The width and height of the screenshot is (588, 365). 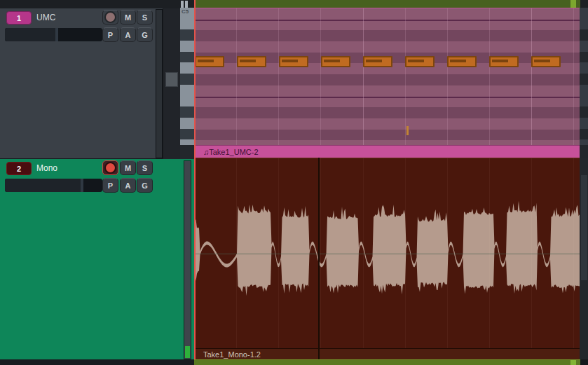 I want to click on piano-key-label: C5, so click(x=185, y=11).